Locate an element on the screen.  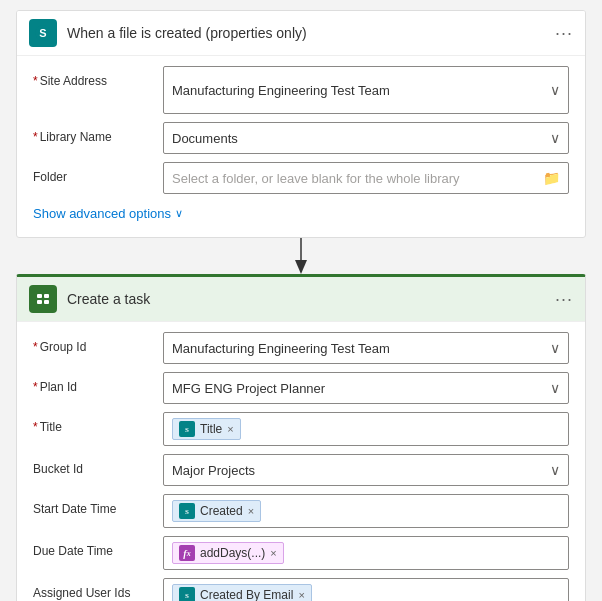
due-date-label: Due Date Time is located at coordinates (98, 547).